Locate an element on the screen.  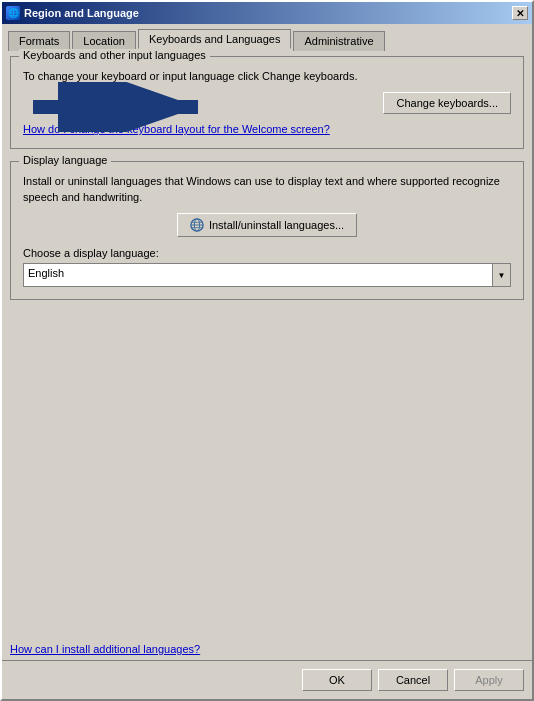
display-language-description: Install or uninstall languages that Wind… is located at coordinates (267, 190).